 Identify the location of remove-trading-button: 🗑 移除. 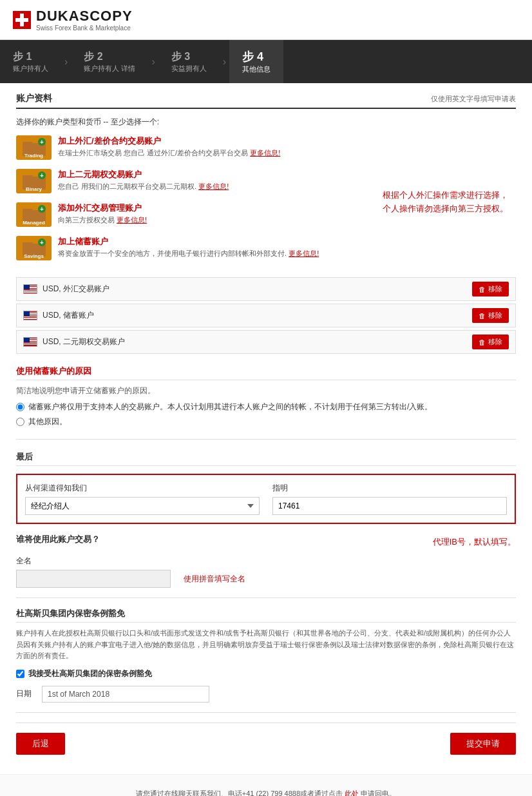
(491, 289).